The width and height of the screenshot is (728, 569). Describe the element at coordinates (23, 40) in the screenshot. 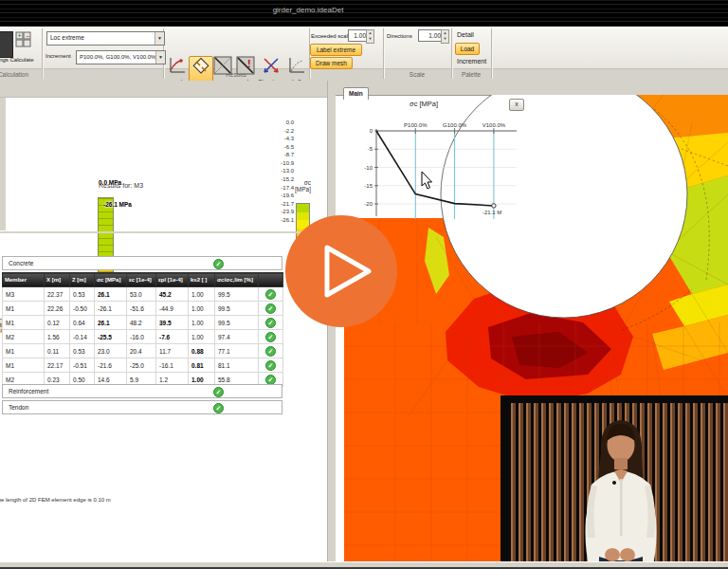

I see `calculate-icon: +−` at that location.